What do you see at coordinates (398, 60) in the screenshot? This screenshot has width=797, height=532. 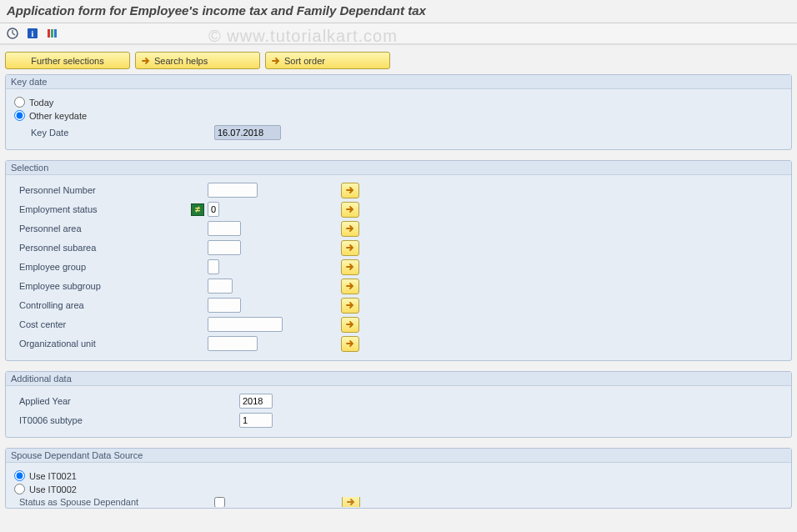 I see `selection-toolbar: Further selections Search helps Sort ord…` at bounding box center [398, 60].